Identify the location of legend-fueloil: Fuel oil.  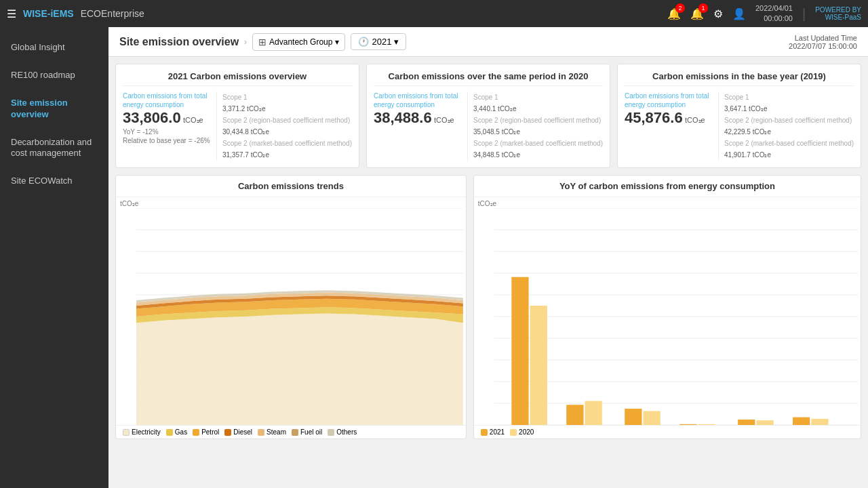
(307, 432).